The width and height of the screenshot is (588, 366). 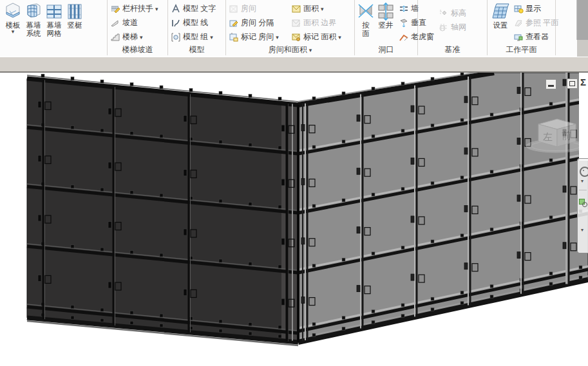 What do you see at coordinates (288, 50) in the screenshot?
I see `panel-room-area-label-text: 房间和面积` at bounding box center [288, 50].